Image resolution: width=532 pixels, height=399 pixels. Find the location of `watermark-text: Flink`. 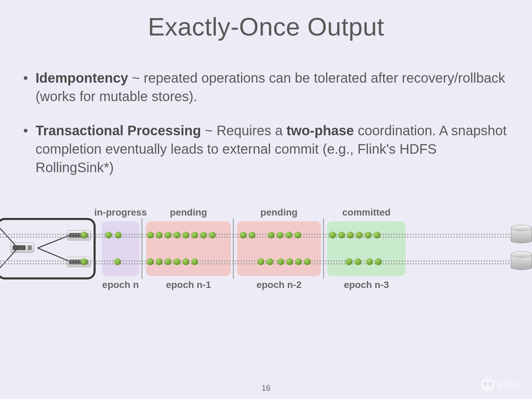

watermark-text: Flink is located at coordinates (509, 385).